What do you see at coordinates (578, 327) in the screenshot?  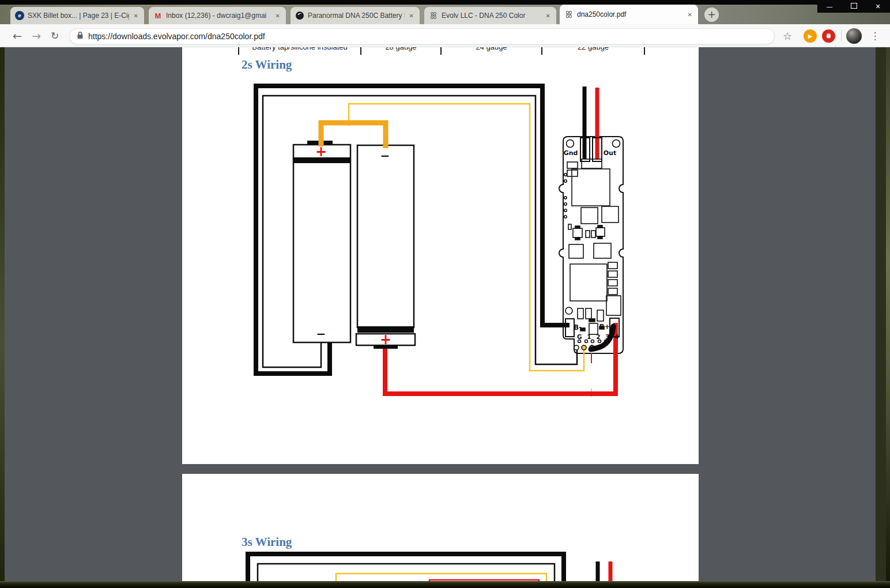 I see `board-bminus-label: B-` at bounding box center [578, 327].